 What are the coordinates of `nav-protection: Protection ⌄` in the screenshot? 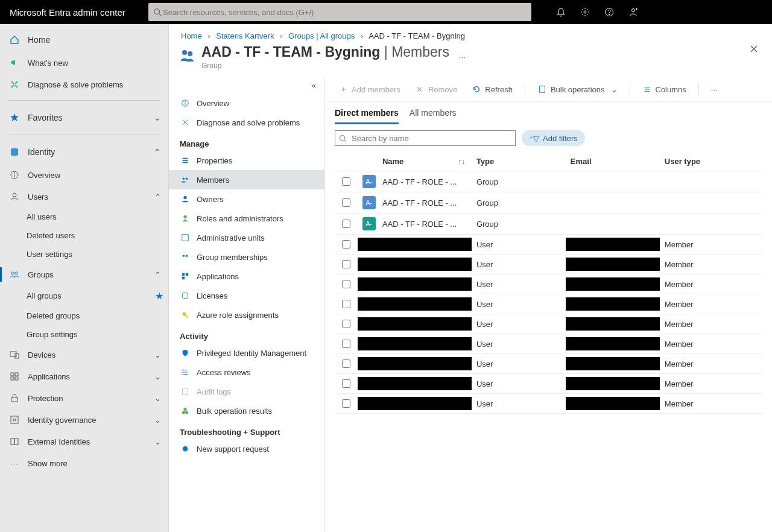 It's located at (84, 398).